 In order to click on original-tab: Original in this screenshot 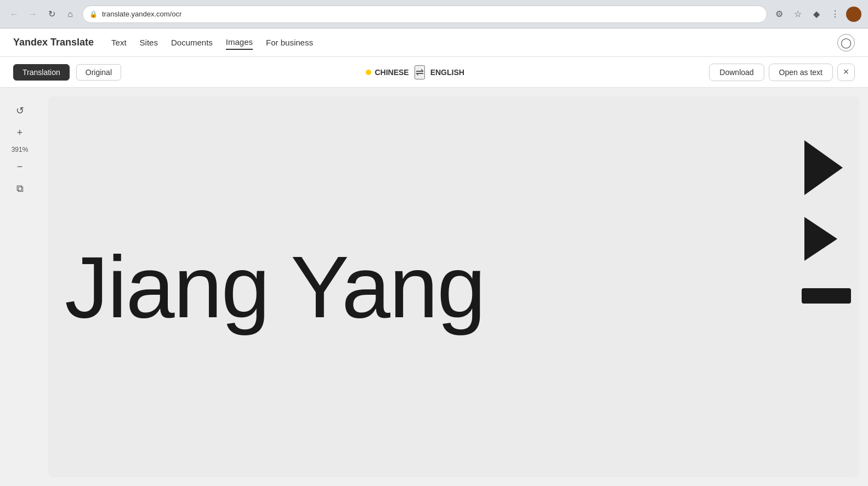, I will do `click(99, 72)`.